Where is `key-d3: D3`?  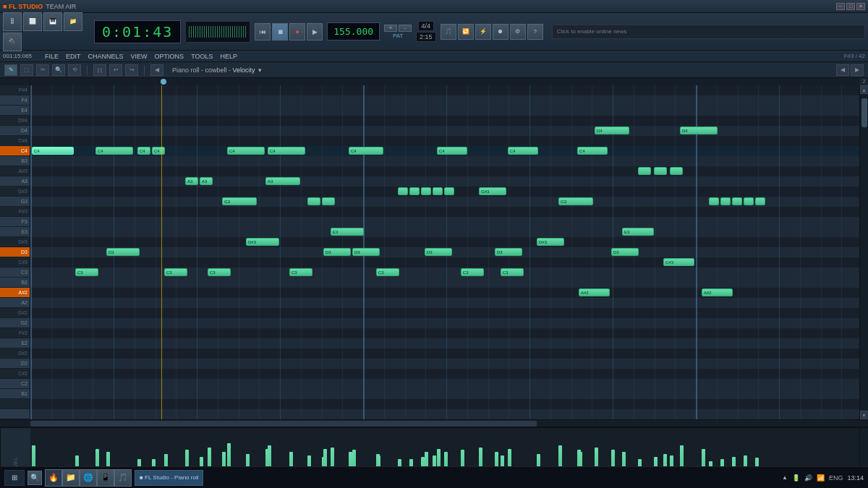 key-d3: D3 is located at coordinates (14, 252).